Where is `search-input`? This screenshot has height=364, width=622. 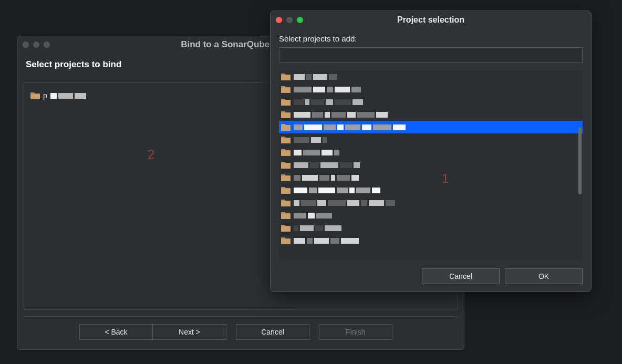
search-input is located at coordinates (431, 55).